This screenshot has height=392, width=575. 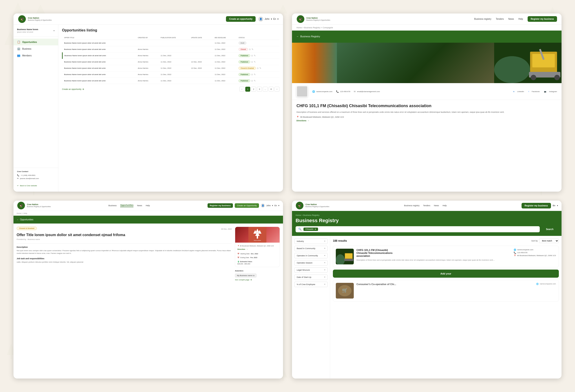 I want to click on sort-by-label: Sort by, so click(x=534, y=241).